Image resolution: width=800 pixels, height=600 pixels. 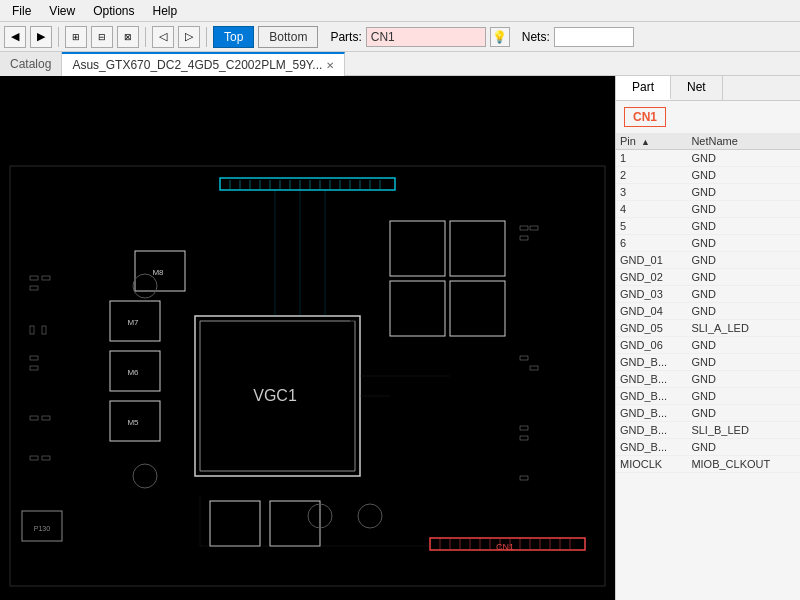 I want to click on pin-table-body: 1GND2GND3GND4GND5GND6GNDGND_01GNDGND_02G…, so click(x=708, y=312).